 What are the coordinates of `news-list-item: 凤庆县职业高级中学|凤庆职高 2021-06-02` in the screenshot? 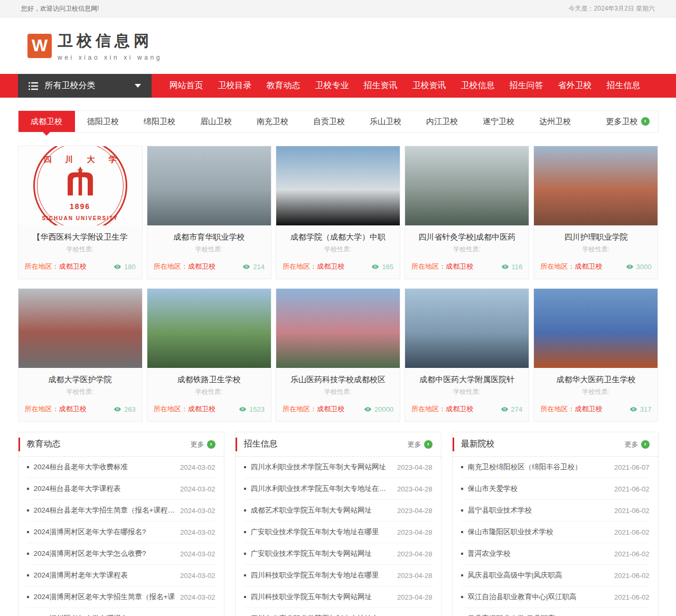 It's located at (556, 575).